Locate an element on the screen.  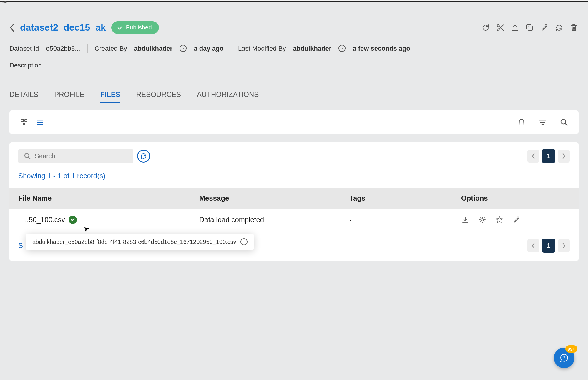
tab-profile: PROFILE is located at coordinates (69, 97).